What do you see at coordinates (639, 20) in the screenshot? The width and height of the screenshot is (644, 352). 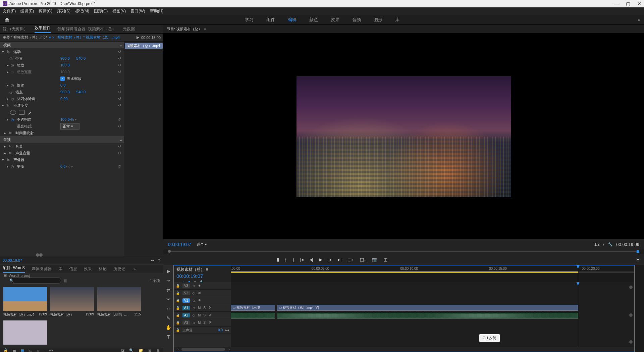 I see `workspace-overflow-icon: »` at bounding box center [639, 20].